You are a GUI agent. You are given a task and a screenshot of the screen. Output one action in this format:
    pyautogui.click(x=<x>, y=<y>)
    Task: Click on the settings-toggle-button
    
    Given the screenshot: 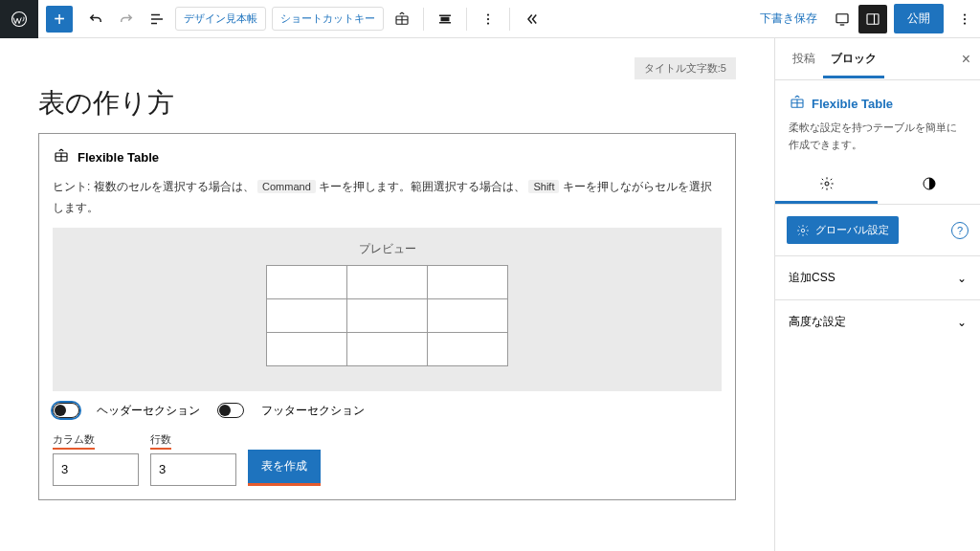 What is the action you would take?
    pyautogui.click(x=873, y=19)
    